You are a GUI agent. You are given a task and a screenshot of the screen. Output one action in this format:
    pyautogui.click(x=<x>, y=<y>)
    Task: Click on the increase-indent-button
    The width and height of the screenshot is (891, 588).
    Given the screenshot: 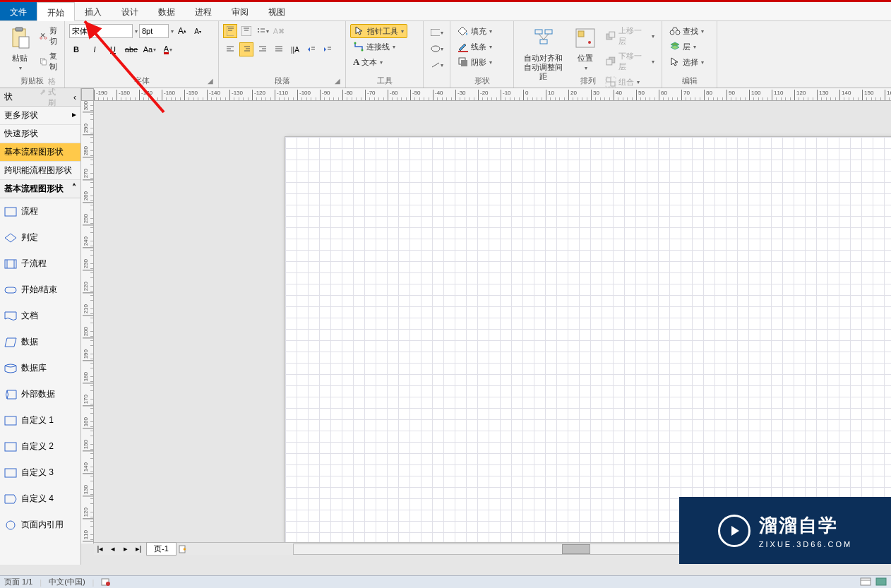 What is the action you would take?
    pyautogui.click(x=328, y=49)
    